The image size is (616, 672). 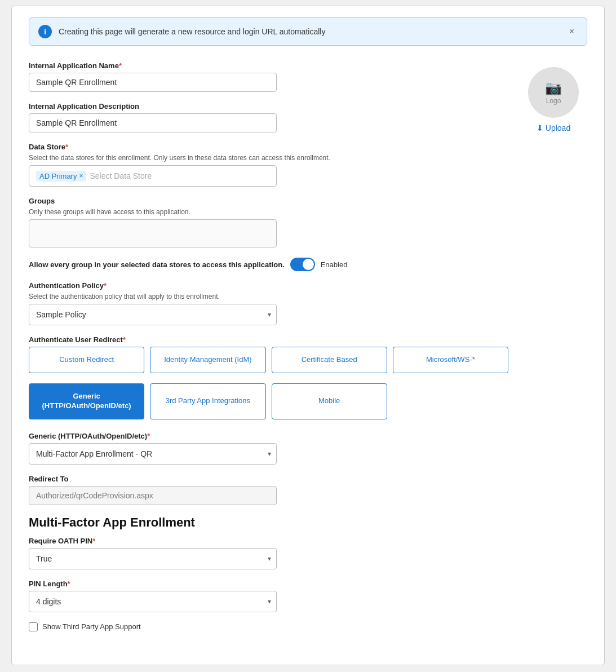 What do you see at coordinates (153, 454) in the screenshot?
I see `generic-select: Multi-Factor App Enrollment - QR` at bounding box center [153, 454].